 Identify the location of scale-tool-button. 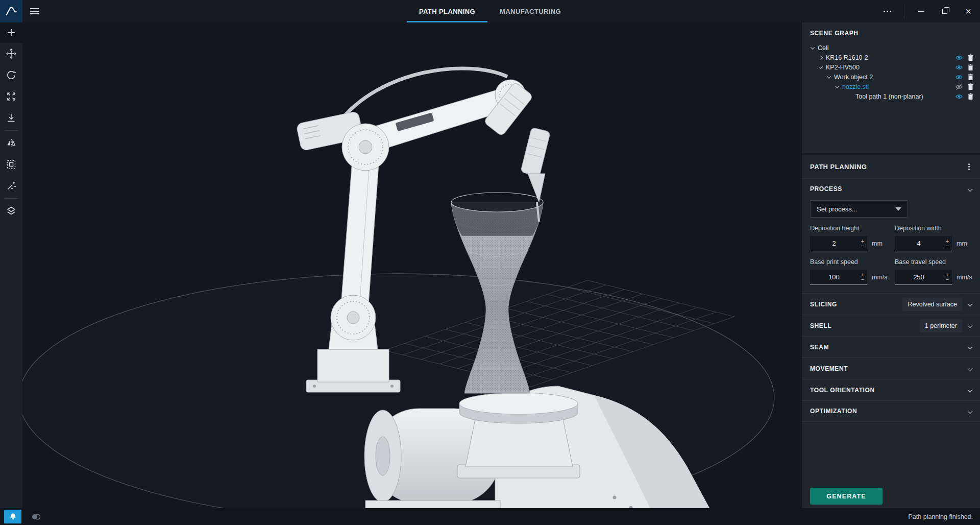
(11, 97).